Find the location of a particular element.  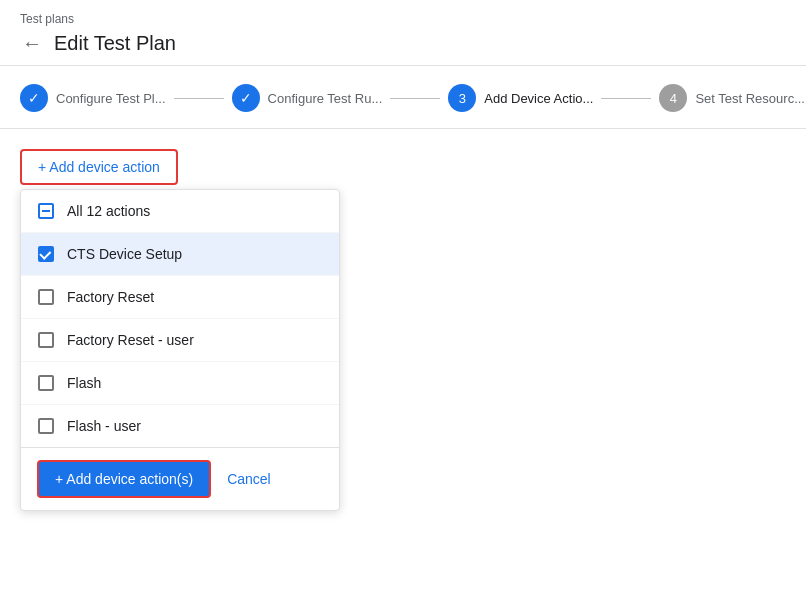

dropdown-footer: + Add device action(s) Cancel is located at coordinates (180, 479).